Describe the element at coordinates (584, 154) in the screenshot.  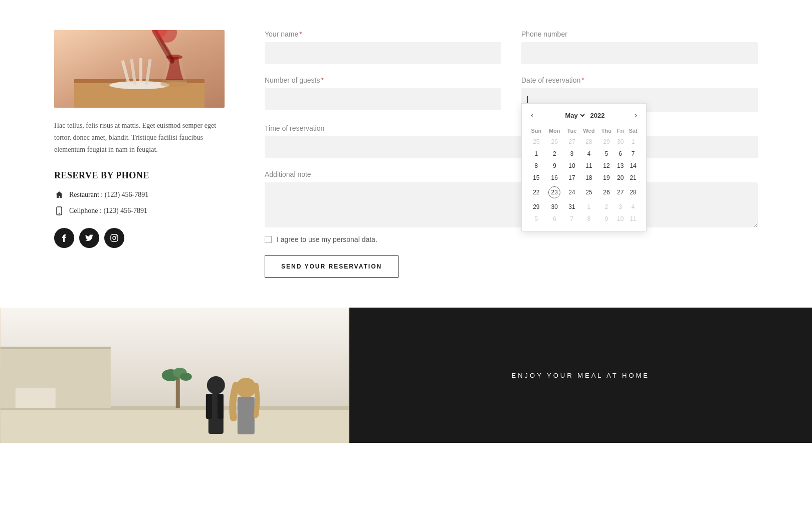
I see `calendar-week-1: 1 2 3 4 5 6 7` at that location.